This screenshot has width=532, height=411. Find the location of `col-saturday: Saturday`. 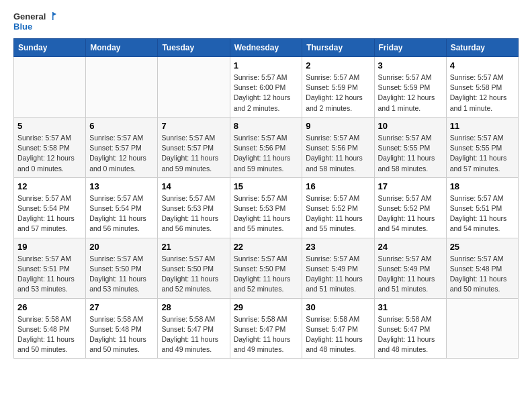

col-saturday: Saturday is located at coordinates (482, 48).